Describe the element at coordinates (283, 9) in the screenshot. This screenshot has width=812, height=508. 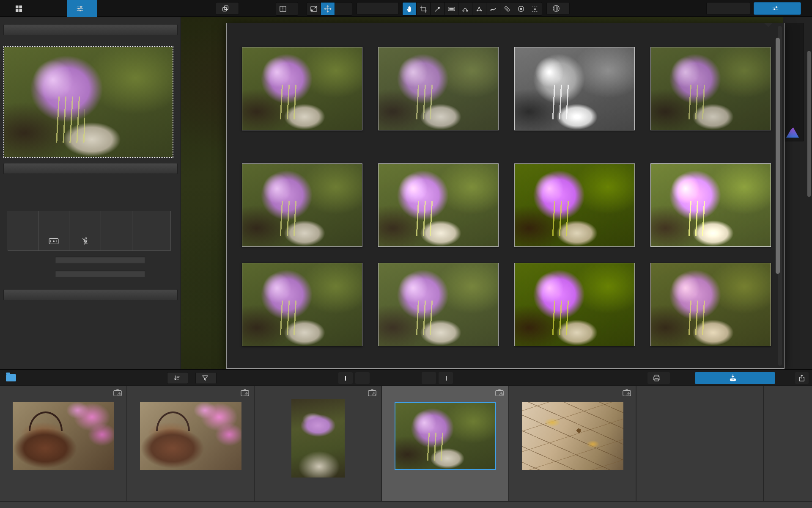
I see `split-preview-icon` at that location.